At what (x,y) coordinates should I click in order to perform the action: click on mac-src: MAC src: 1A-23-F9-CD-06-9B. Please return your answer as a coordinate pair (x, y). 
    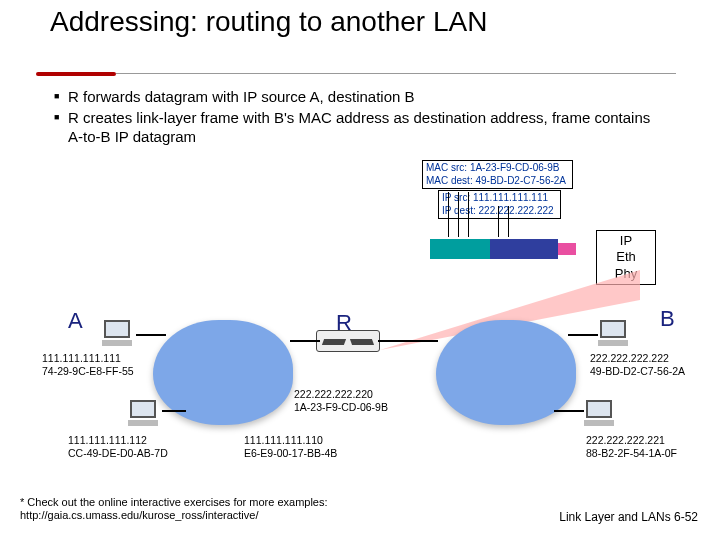
    Looking at the image, I should click on (496, 168).